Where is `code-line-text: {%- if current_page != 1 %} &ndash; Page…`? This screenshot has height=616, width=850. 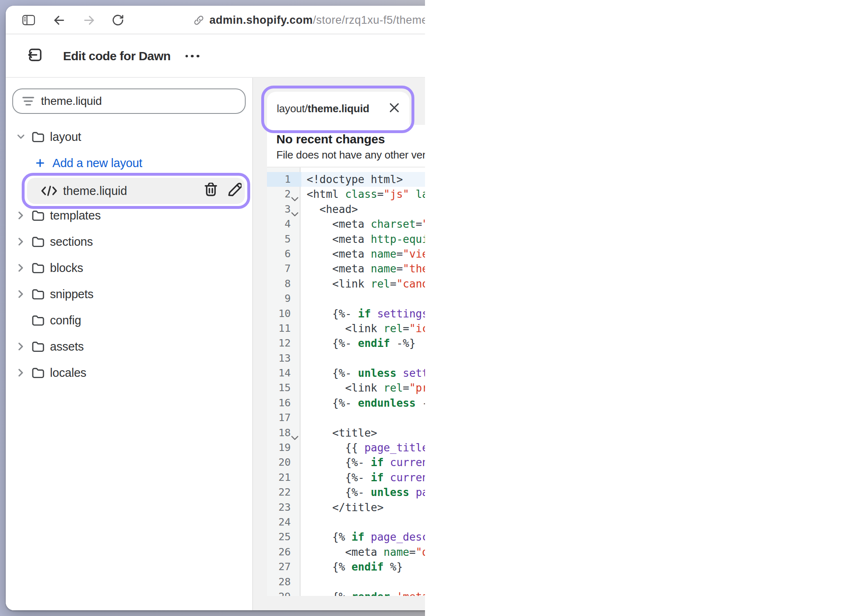 code-line-text: {%- if current_page != 1 %} &ndash; Page… is located at coordinates (363, 478).